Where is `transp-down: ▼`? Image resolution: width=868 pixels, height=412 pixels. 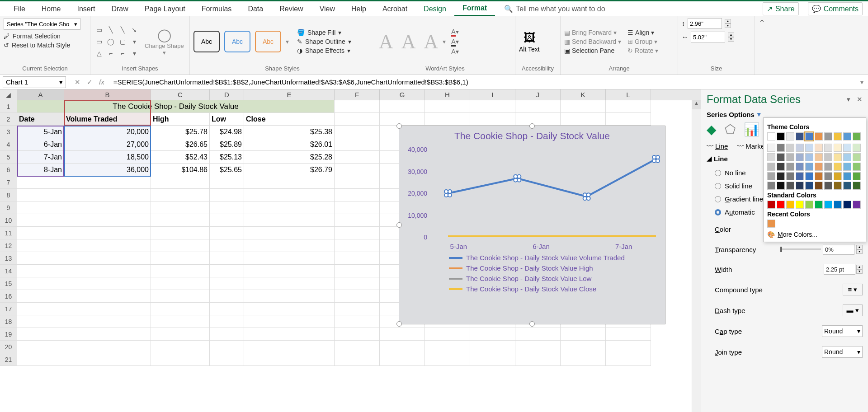
transp-down: ▼ is located at coordinates (859, 252).